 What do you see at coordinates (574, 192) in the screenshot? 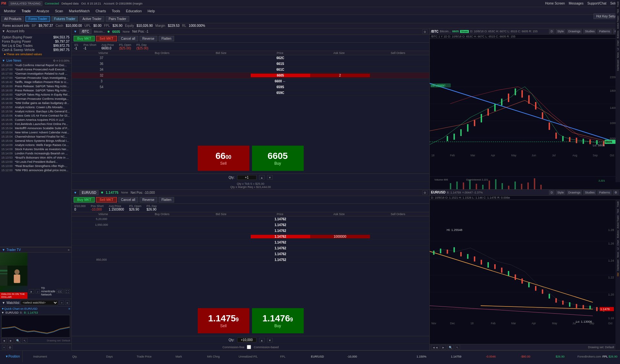
I see `eurusd-drawings-btn: Drawings` at bounding box center [574, 192].